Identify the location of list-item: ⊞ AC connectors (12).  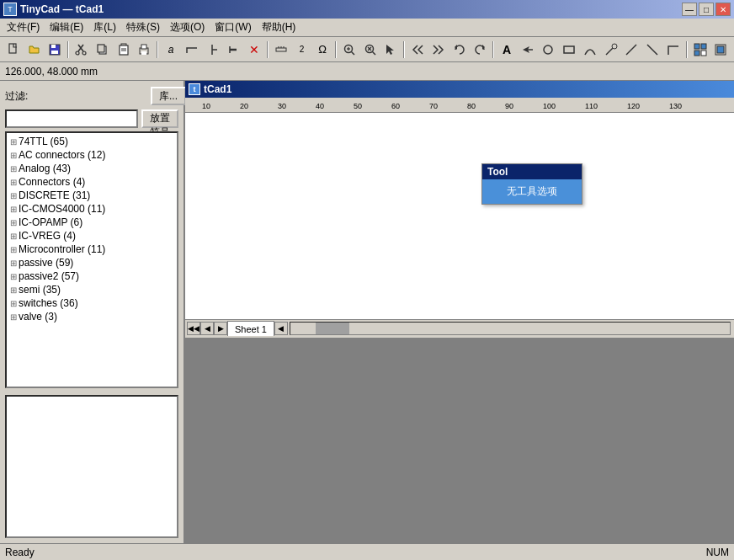
(92, 155).